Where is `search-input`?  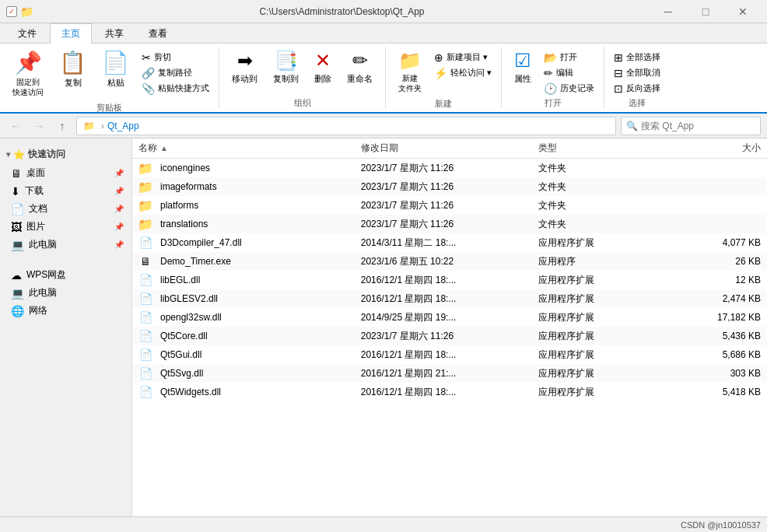
search-input is located at coordinates (699, 126).